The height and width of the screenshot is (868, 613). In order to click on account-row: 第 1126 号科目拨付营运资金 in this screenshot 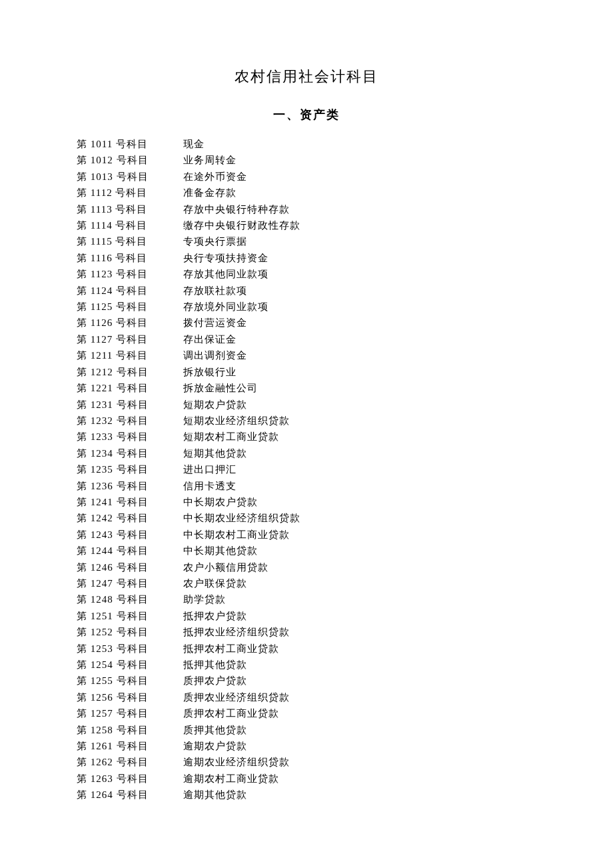, I will do `click(306, 323)`.